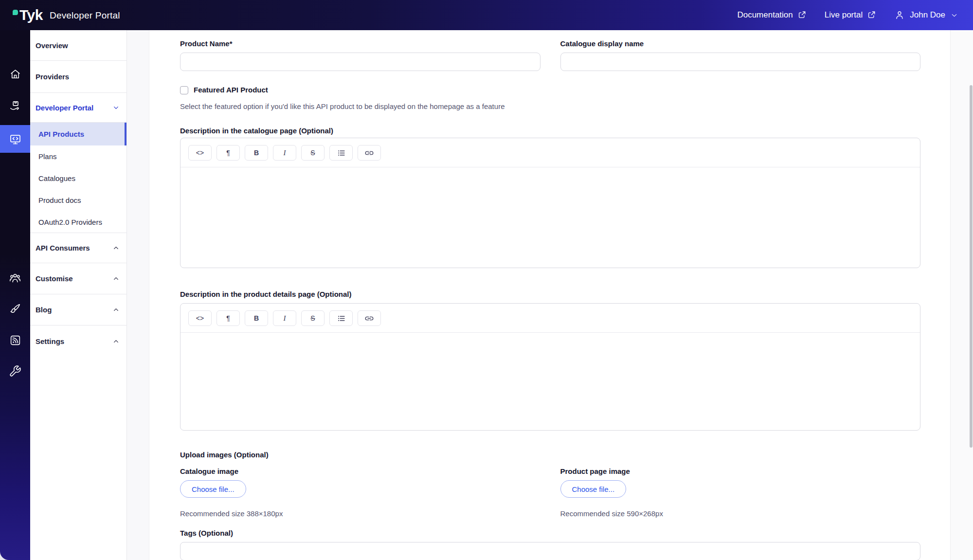 This screenshot has width=973, height=560. I want to click on person-icon, so click(900, 15).